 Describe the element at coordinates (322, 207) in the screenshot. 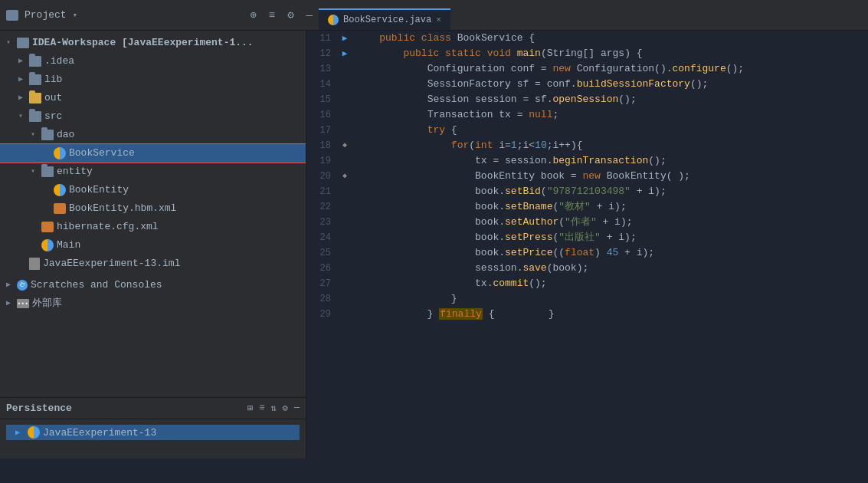

I see `line-num-22: 22` at that location.